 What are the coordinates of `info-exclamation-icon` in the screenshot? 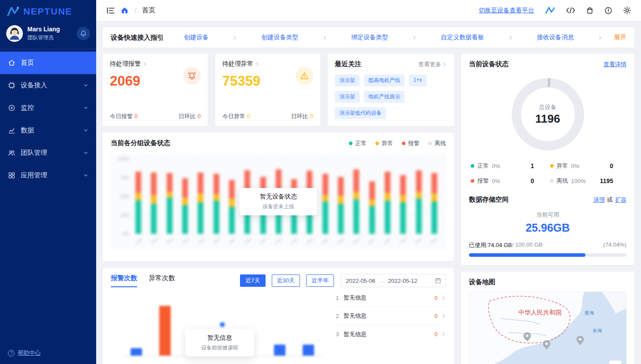 It's located at (608, 11).